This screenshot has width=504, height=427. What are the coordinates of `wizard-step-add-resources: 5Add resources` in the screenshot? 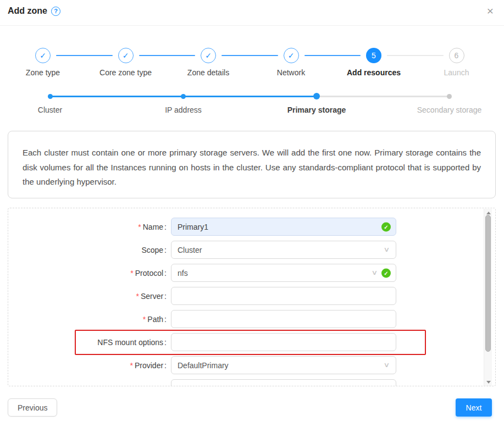 It's located at (374, 63).